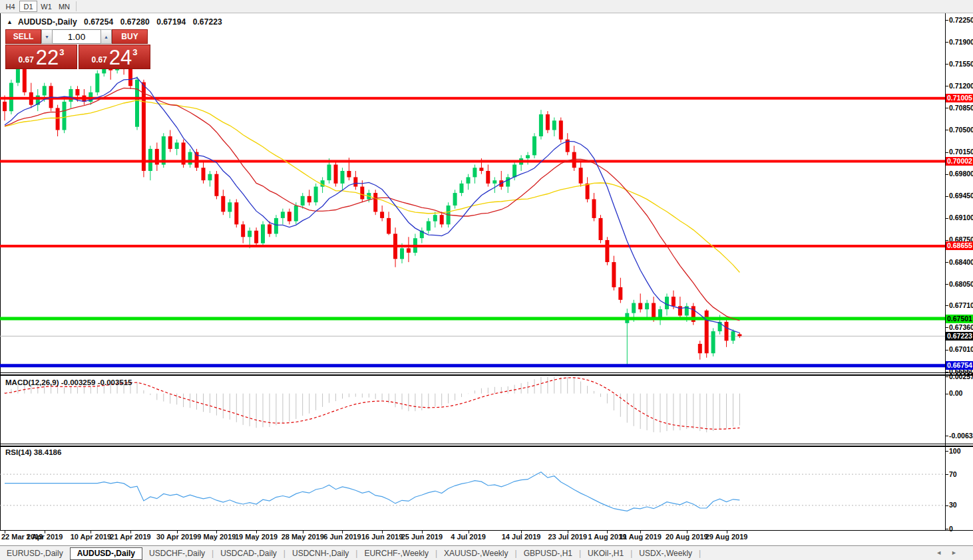 This screenshot has height=560, width=973. Describe the element at coordinates (961, 350) in the screenshot. I see `price-axis-label: 0.67010` at that location.